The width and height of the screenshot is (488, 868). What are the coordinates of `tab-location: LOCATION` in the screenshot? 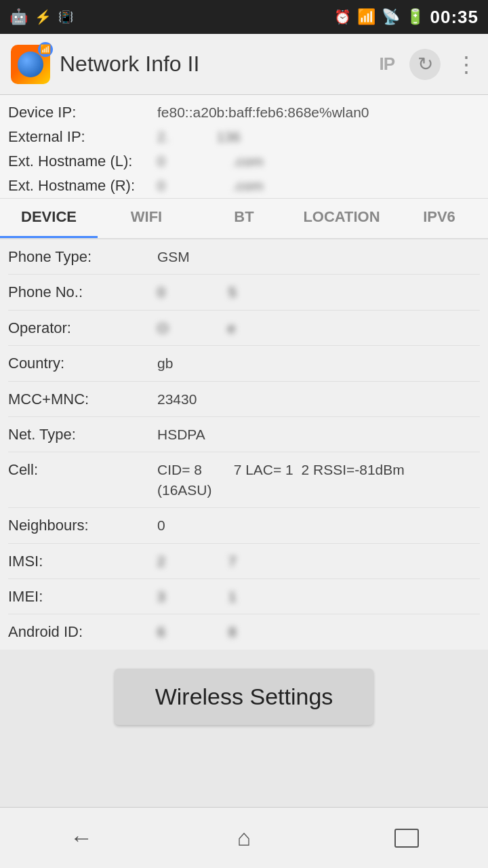 It's located at (342, 218).